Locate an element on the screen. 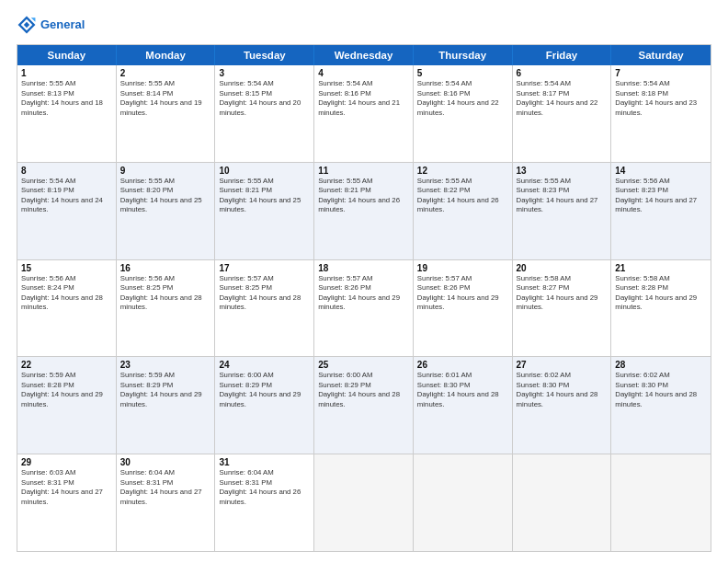  day-number: 15 is located at coordinates (66, 269).